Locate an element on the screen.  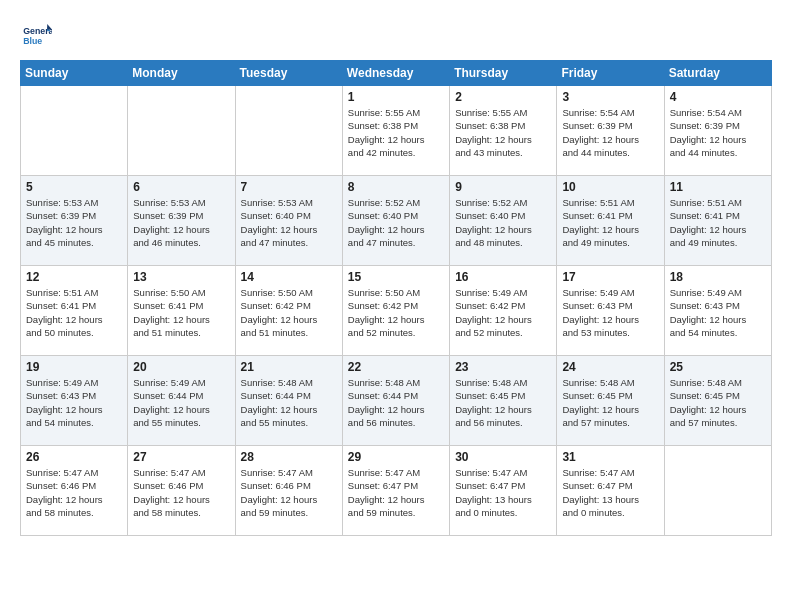
day-info: Sunrise: 5:50 AM Sunset: 6:41 PM Dayligh… is located at coordinates (181, 312).